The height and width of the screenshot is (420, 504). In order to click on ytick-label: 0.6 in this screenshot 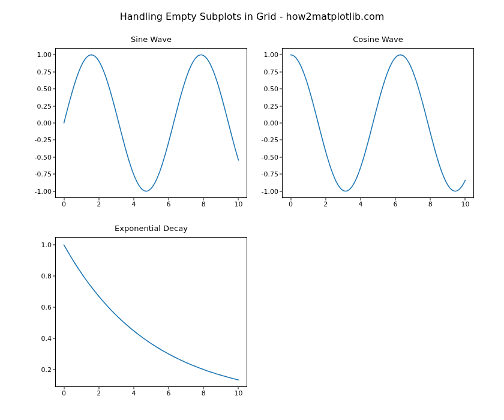, I will do `click(47, 307)`.